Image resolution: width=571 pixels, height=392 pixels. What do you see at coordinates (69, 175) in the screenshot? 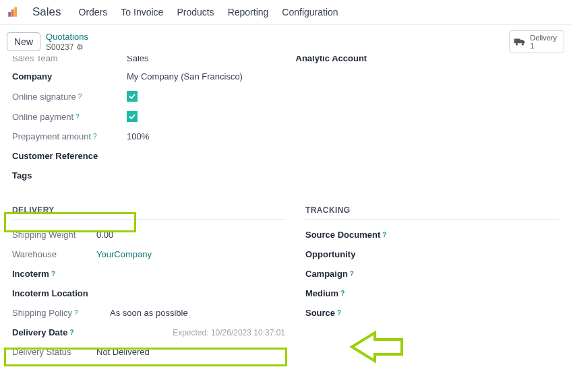
I see `tags-label: Tags` at bounding box center [69, 175].